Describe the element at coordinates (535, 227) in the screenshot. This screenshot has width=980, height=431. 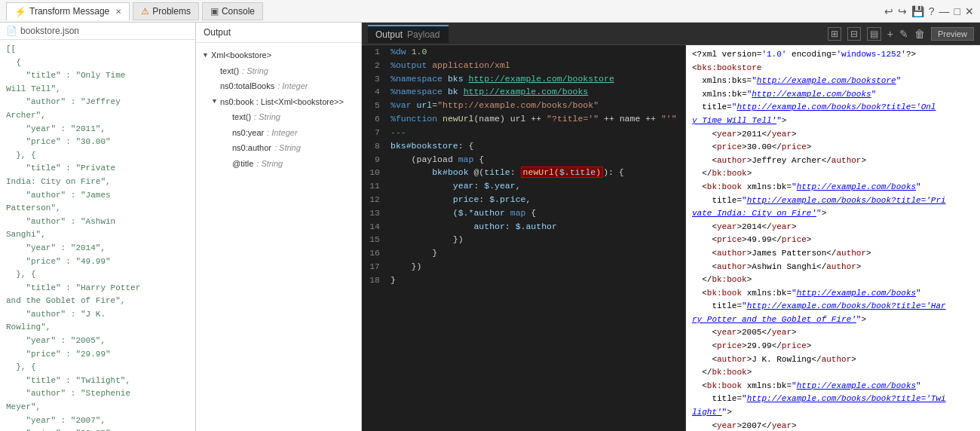
I see `code-line-14: author: $.author` at that location.